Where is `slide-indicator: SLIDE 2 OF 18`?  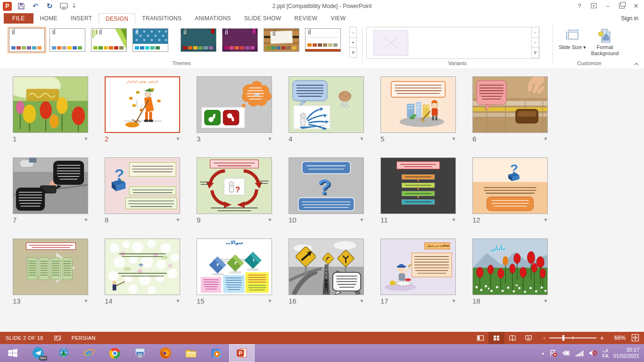 slide-indicator: SLIDE 2 OF 18 is located at coordinates (25, 338).